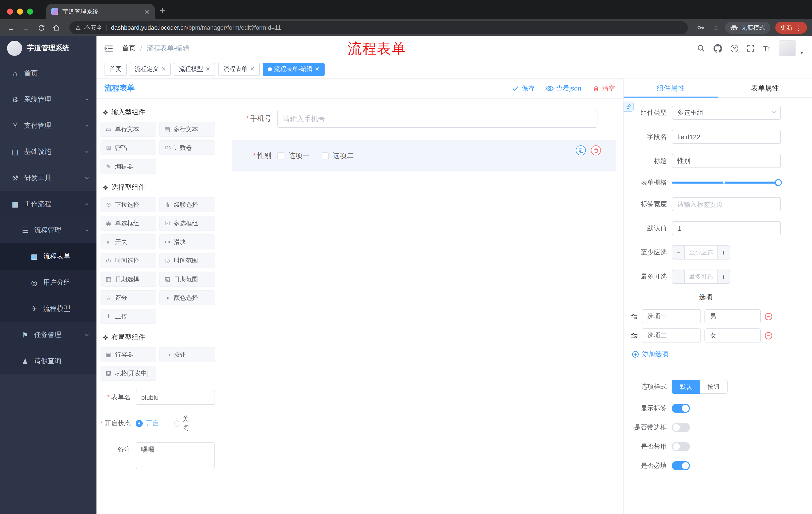 The height and width of the screenshot is (514, 812). I want to click on tag-process-form: 流程表单 ✕, so click(239, 69).